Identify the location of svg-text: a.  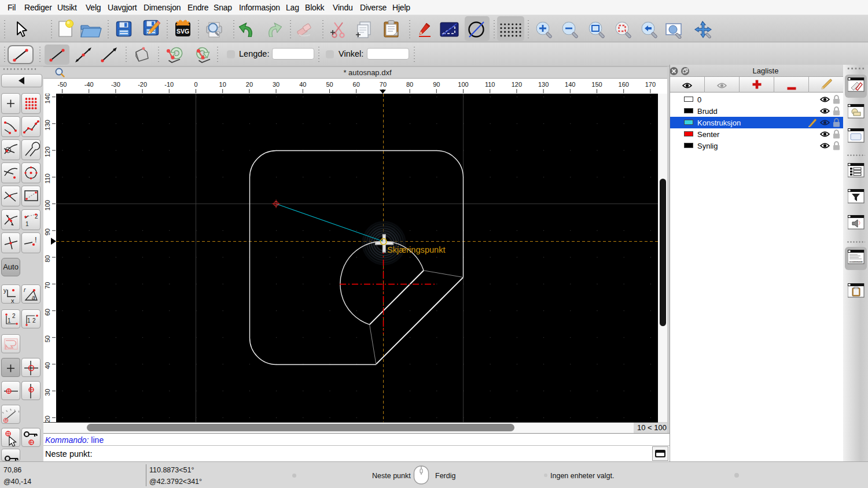
(34, 297).